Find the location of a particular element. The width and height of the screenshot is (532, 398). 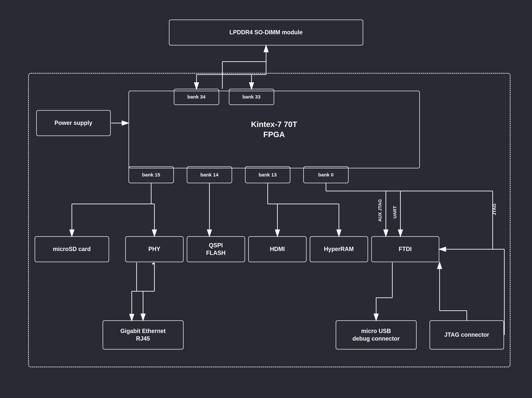

bank34-label: bank 34 is located at coordinates (196, 97).